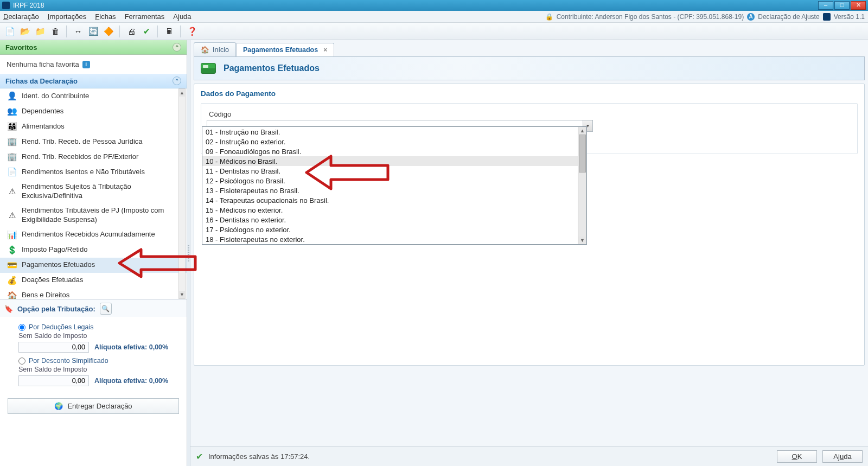 The image size is (868, 466). What do you see at coordinates (12, 157) in the screenshot?
I see `ficha-icon: 🏢` at bounding box center [12, 157].